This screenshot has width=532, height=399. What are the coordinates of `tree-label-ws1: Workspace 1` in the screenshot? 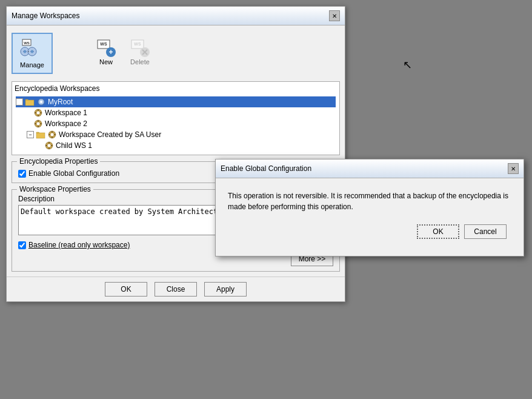 It's located at (66, 113).